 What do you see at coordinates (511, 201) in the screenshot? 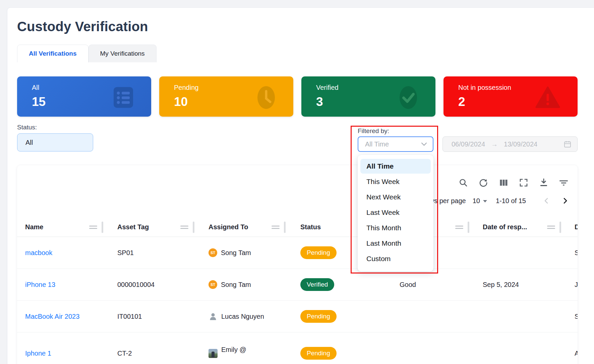
I see `pagination-range: 1-10 of 15` at bounding box center [511, 201].